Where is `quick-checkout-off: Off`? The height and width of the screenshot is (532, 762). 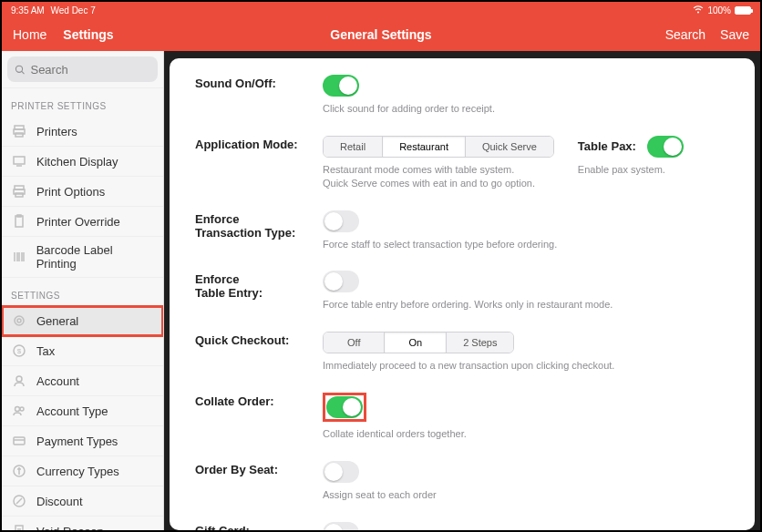 quick-checkout-off: Off is located at coordinates (354, 343).